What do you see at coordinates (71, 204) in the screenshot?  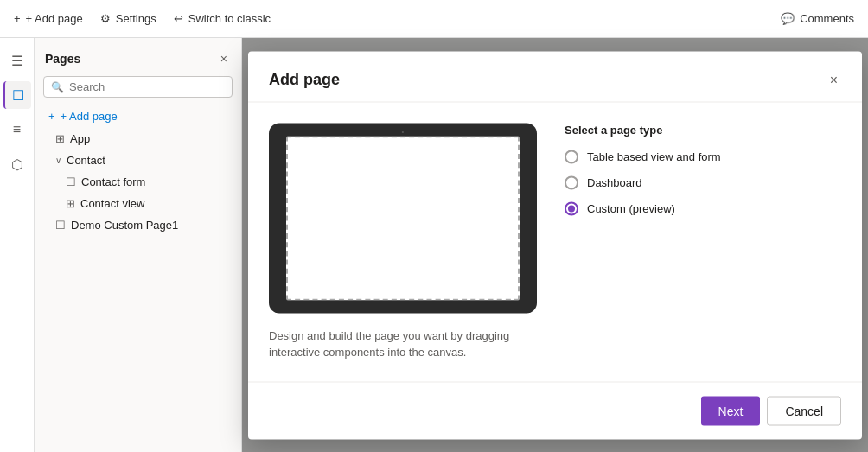 I see `grid-icon: ⊞` at bounding box center [71, 204].